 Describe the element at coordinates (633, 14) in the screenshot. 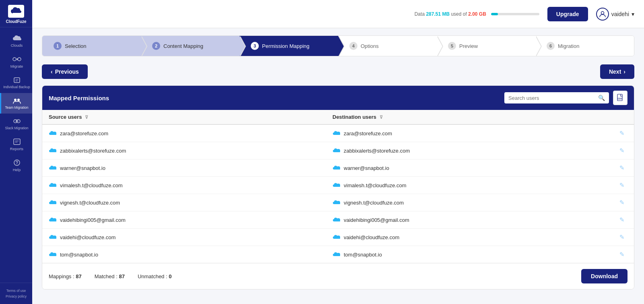

I see `chevron-down-icon: ▾` at that location.